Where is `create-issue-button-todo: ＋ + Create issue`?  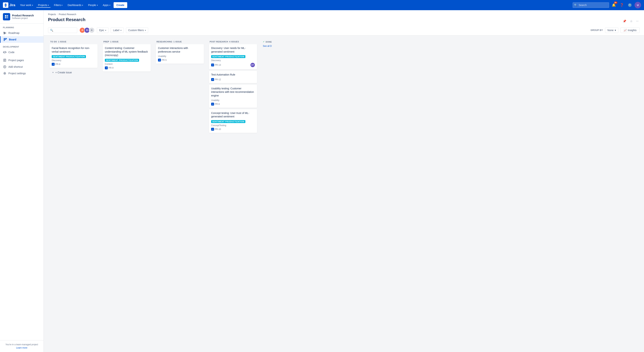 create-issue-button-todo: ＋ + Create issue is located at coordinates (74, 72).